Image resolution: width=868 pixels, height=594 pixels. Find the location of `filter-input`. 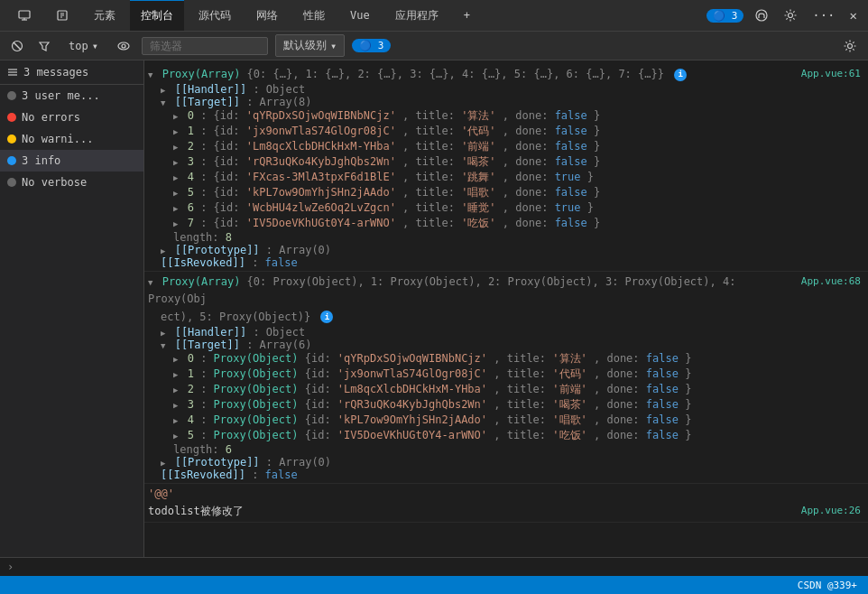

filter-input is located at coordinates (205, 46).